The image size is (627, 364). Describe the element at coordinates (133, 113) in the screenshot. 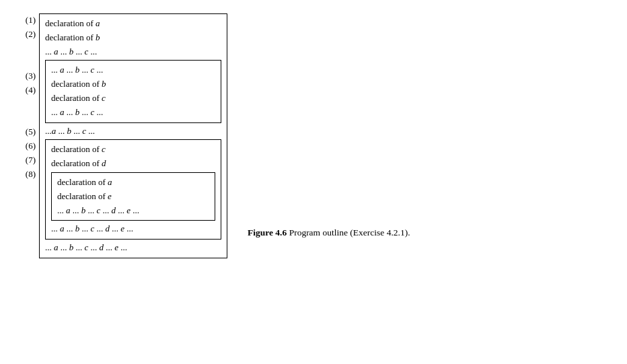

I see `inner1-bottom-line: ... a ... b ... c ...` at that location.